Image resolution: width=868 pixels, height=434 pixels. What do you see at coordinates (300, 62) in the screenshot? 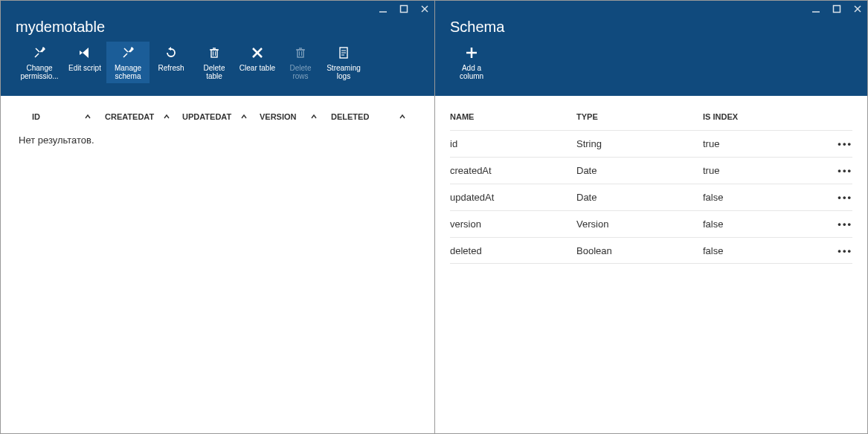
I see `delete-rows-button: Deleterows` at bounding box center [300, 62].